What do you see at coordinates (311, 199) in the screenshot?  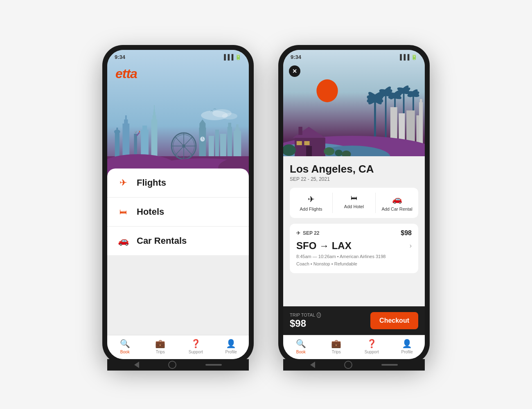 I see `add-flights-icon: ✈` at bounding box center [311, 199].